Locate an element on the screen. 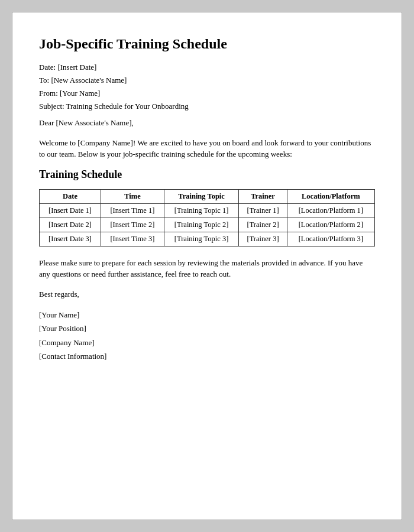 Image resolution: width=414 pixels, height=532 pixels. table-cell-0-1: [Insert Time 1] is located at coordinates (132, 210).